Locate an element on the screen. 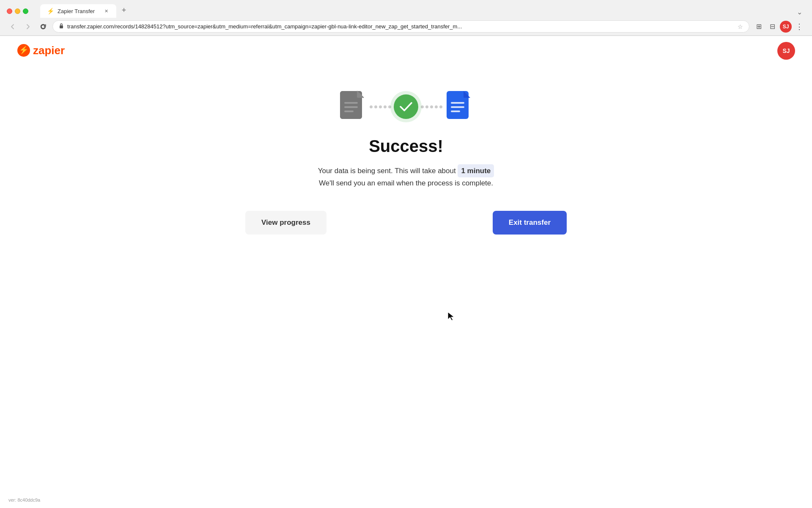 This screenshot has width=812, height=508. lock-icon is located at coordinates (61, 26).